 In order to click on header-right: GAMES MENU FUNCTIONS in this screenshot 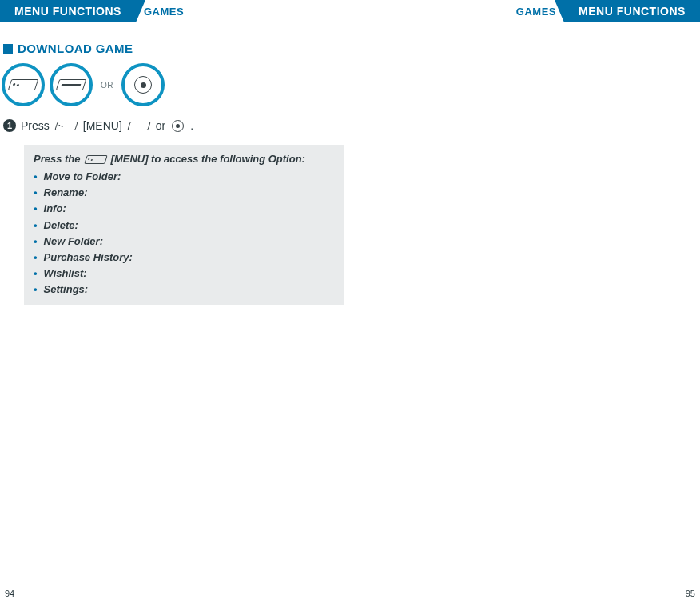, I will do `click(604, 11)`.